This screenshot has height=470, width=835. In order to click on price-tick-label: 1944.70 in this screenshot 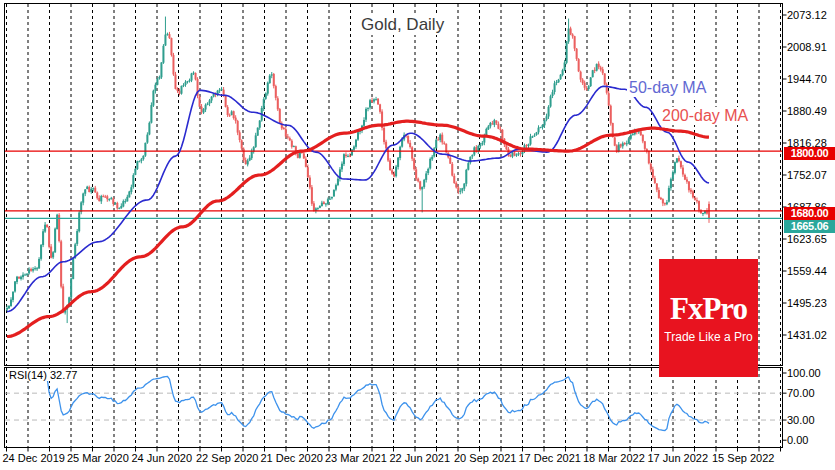, I will do `click(807, 79)`.